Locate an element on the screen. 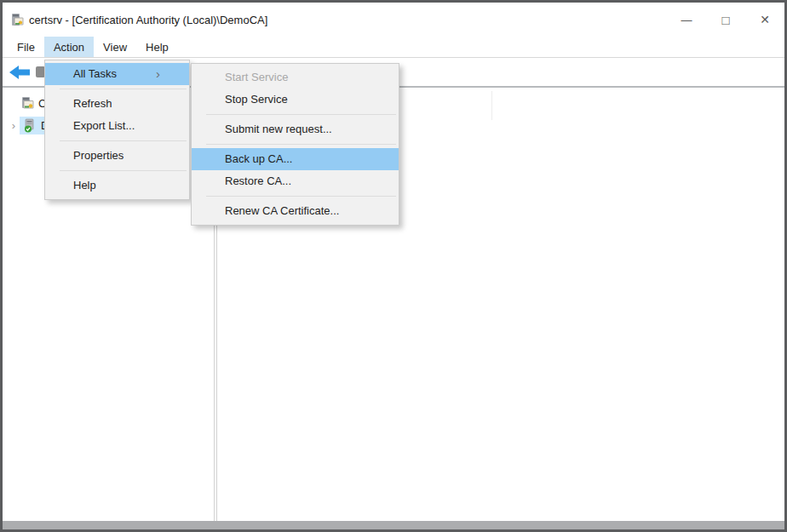 The width and height of the screenshot is (787, 532). menu-item-restore-ca: Restore CA... is located at coordinates (295, 181).